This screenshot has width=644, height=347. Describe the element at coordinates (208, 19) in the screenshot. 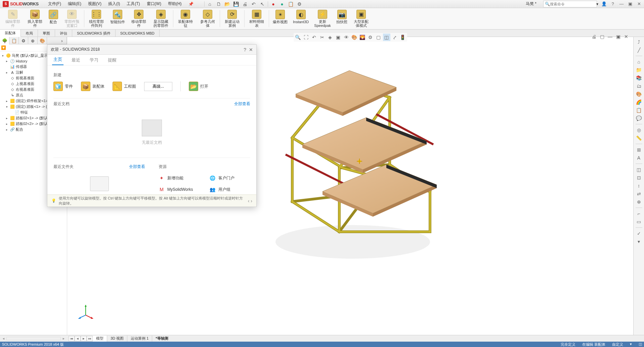

I see `ribbon-reference-geometry: ◇参考几何体` at that location.